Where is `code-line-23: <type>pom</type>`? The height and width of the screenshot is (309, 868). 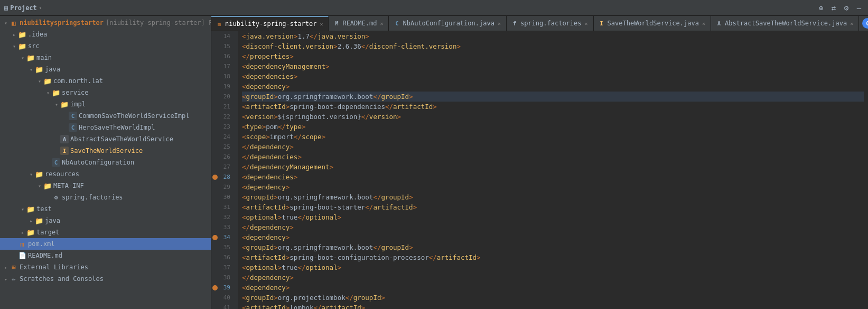
code-line-23: <type>pom</type> is located at coordinates (553, 127).